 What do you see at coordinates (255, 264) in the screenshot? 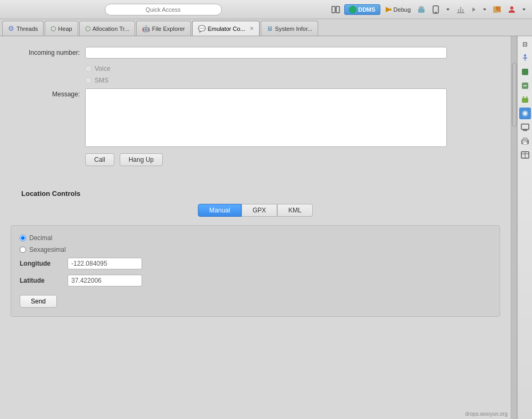
I see `longitude-row: Longitude` at bounding box center [255, 264].